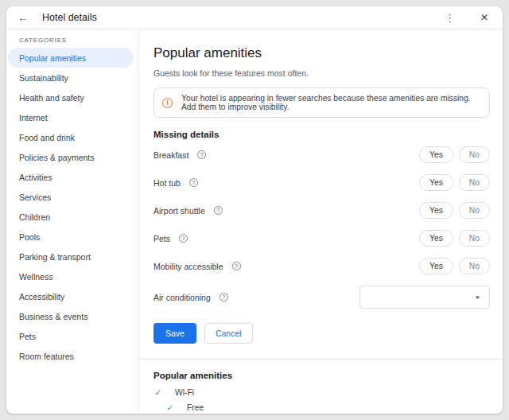  Describe the element at coordinates (321, 298) in the screenshot. I see `amenity-row: Air conditioning?▼` at that location.